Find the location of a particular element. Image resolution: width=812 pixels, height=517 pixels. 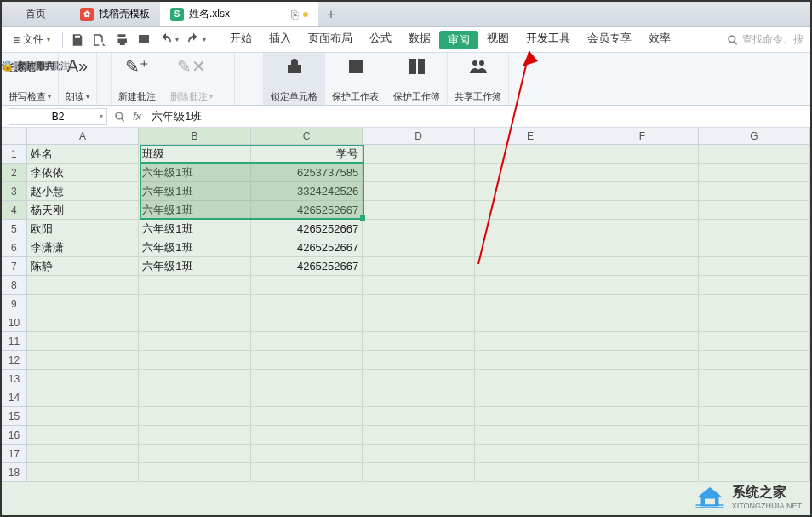

tab-template: ✿ 找稻壳模板 is located at coordinates (115, 14).